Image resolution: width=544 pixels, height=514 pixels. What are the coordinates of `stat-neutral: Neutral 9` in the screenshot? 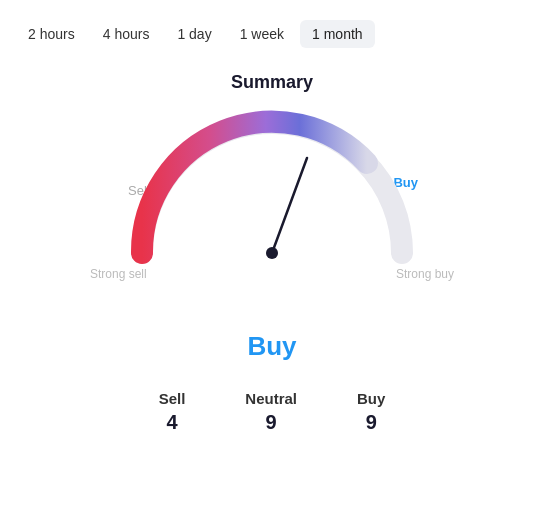 It's located at (271, 412).